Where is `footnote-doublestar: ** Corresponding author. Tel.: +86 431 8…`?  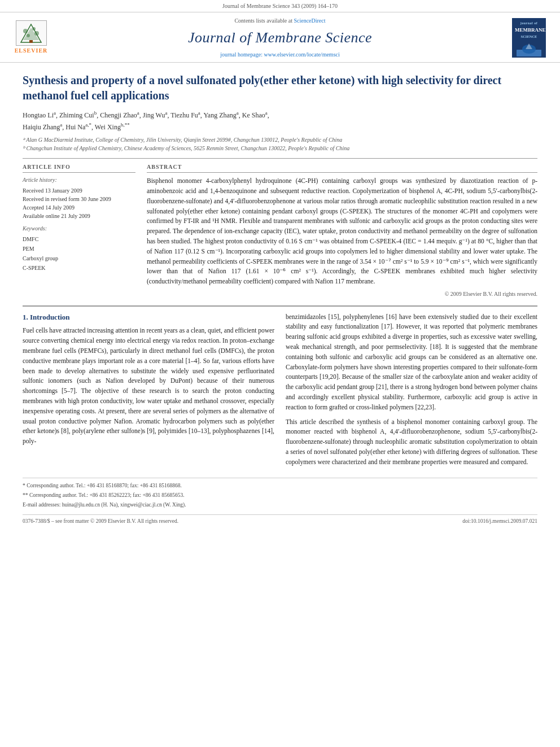 footnote-doublestar: ** Corresponding author. Tel.: +86 431 8… is located at coordinates (280, 495).